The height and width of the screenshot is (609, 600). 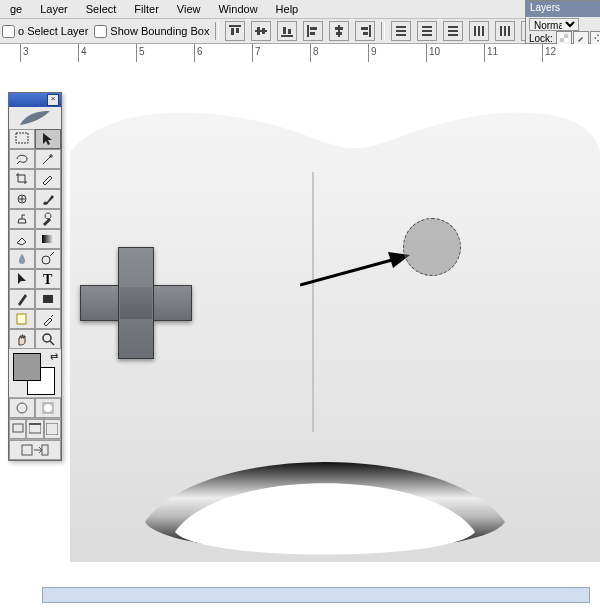 I want to click on ruler-label: 8, so click(x=316, y=52).